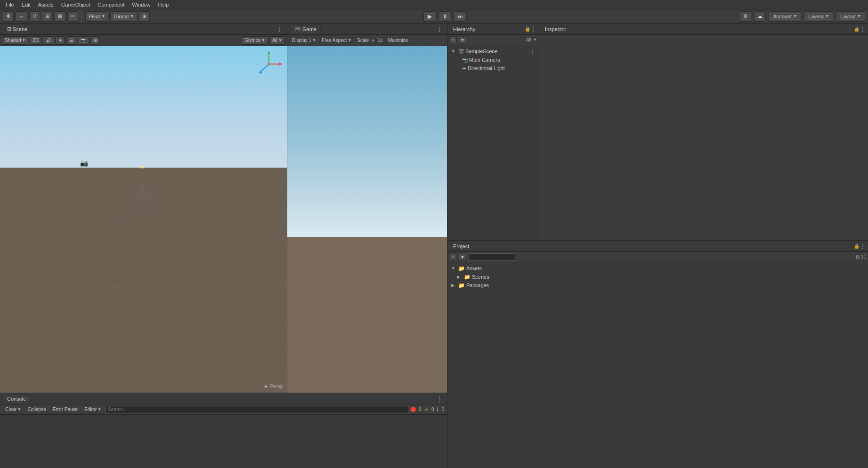 The width and height of the screenshot is (868, 468). I want to click on hierarchy-panel: Hierarchy 🔒 ⋮ + ▼ All ▼ ▼ 🎬, so click(494, 132).